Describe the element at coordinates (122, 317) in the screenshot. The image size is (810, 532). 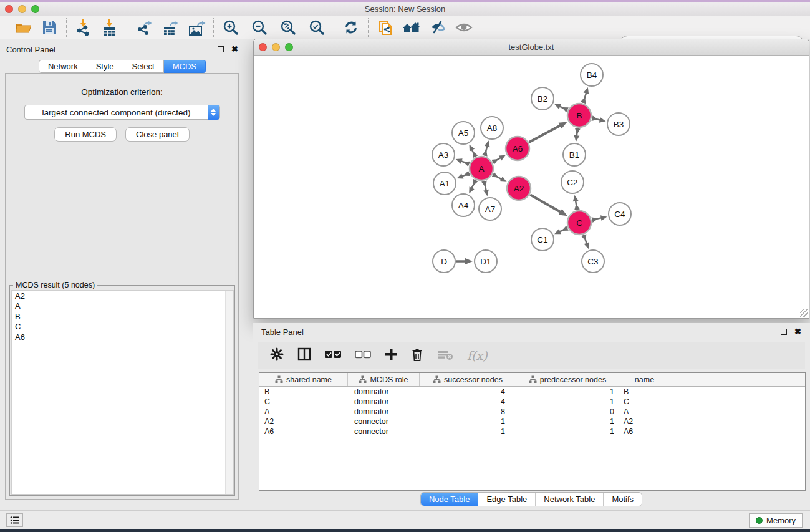
I see `result-item: B` at that location.